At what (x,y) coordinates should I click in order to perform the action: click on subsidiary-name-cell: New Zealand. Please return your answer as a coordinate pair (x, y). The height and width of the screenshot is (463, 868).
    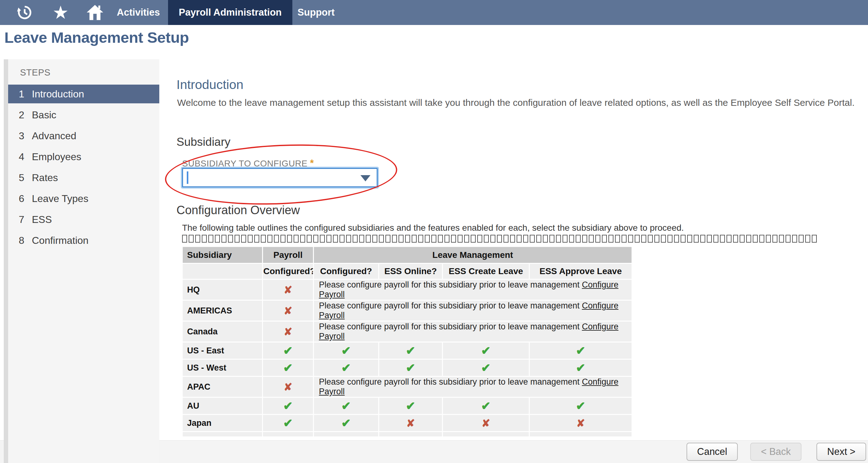
    Looking at the image, I should click on (223, 434).